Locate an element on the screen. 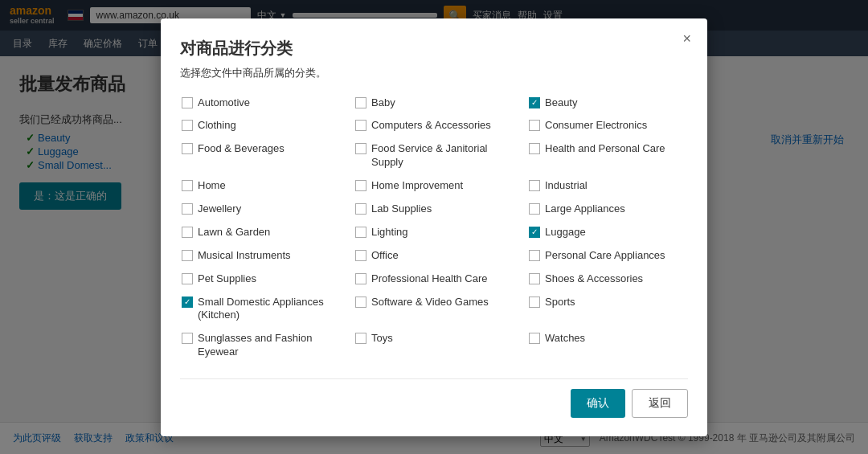  label-automotive: Automotive is located at coordinates (223, 103).